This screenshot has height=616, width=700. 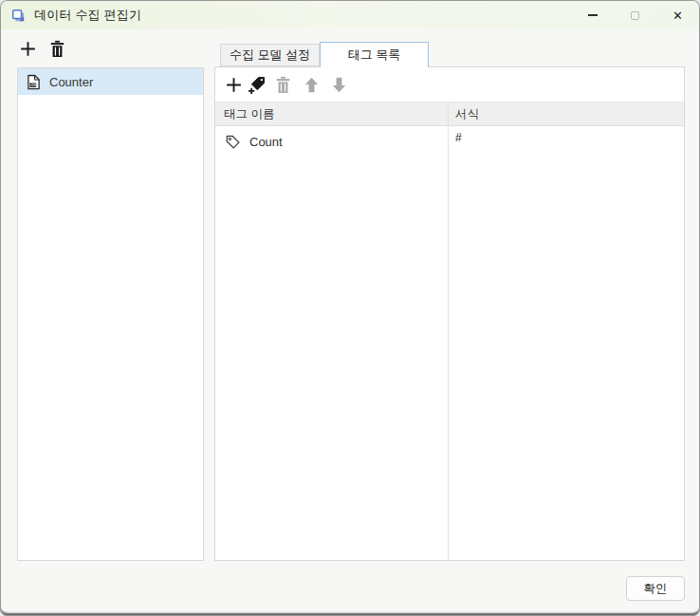 I want to click on tab-label: 수집 모델 설정, so click(x=269, y=55).